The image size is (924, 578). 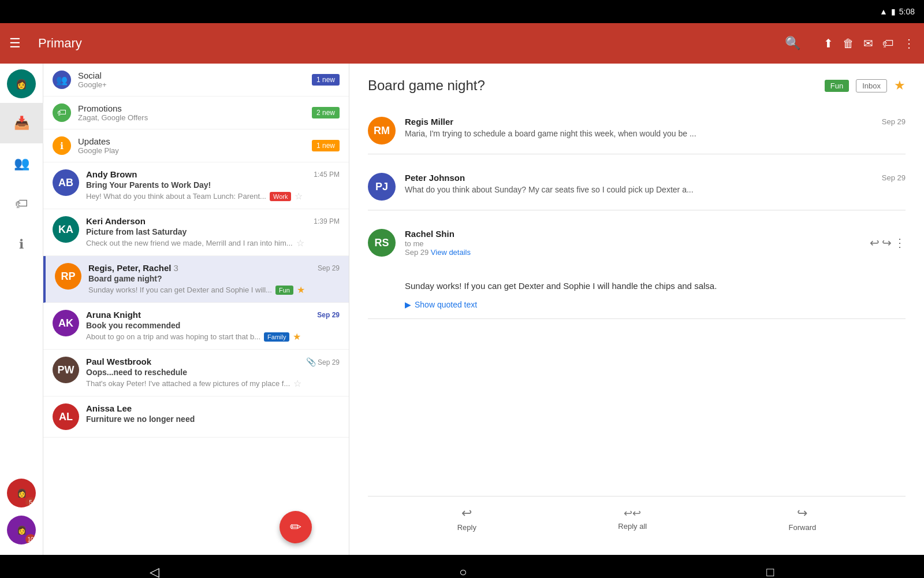 I want to click on sender-name-regis-miller: Regis Miller, so click(x=429, y=121).